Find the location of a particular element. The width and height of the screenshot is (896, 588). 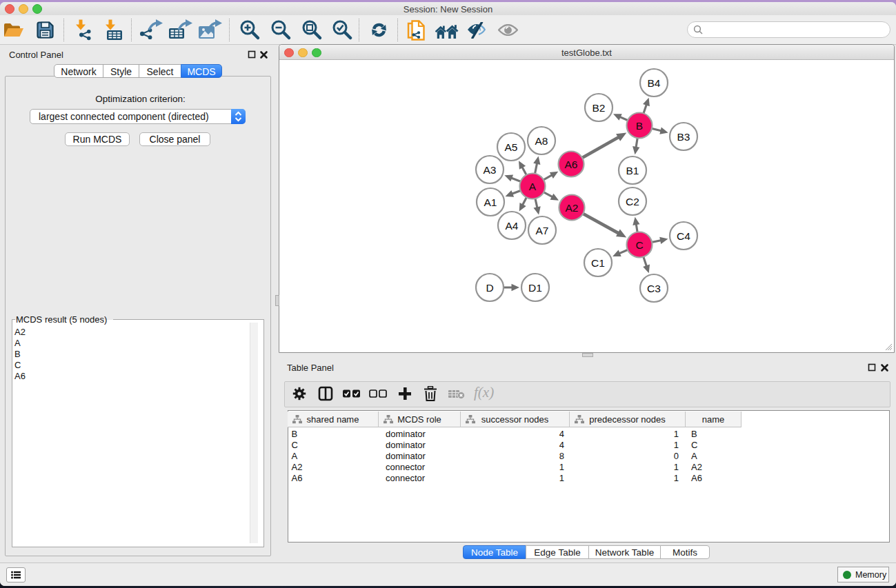

svg-text: B1 is located at coordinates (633, 171).